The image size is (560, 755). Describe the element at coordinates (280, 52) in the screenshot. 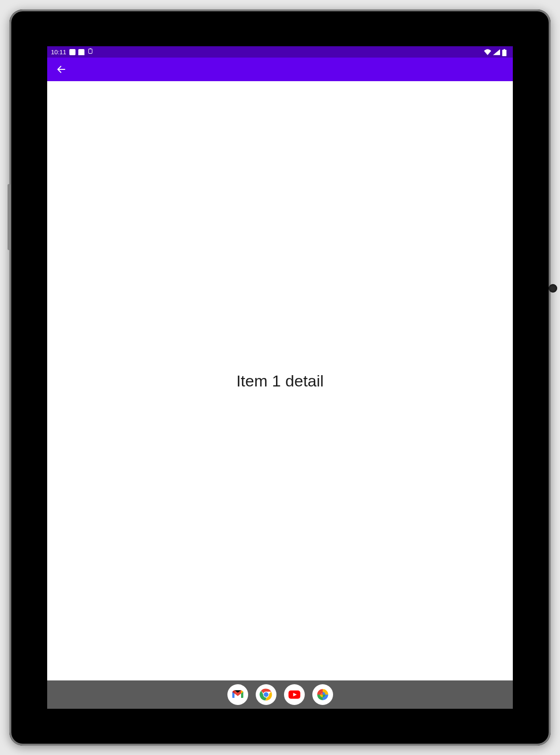

I see `status-bar: 10:11` at that location.